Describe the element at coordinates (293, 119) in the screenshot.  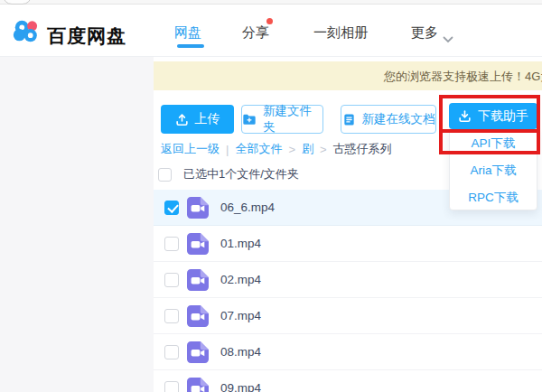
I see `new-folder-button-label: 新建文件夹` at that location.